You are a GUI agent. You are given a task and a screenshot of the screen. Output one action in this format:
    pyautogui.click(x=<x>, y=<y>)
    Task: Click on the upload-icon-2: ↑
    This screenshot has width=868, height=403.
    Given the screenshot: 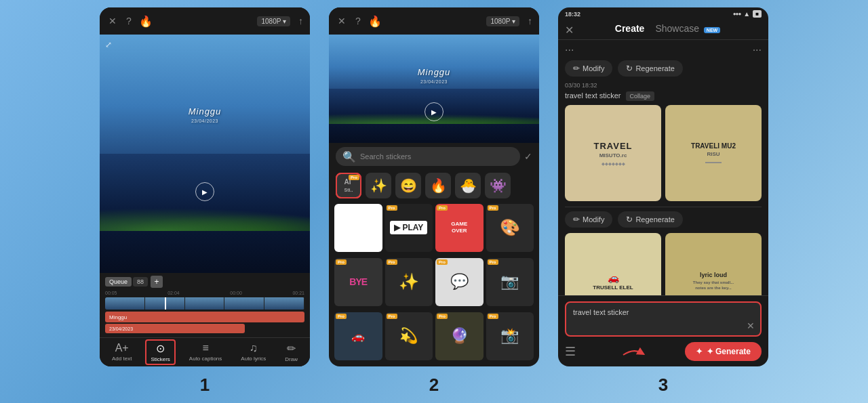 What is the action you would take?
    pyautogui.click(x=530, y=21)
    